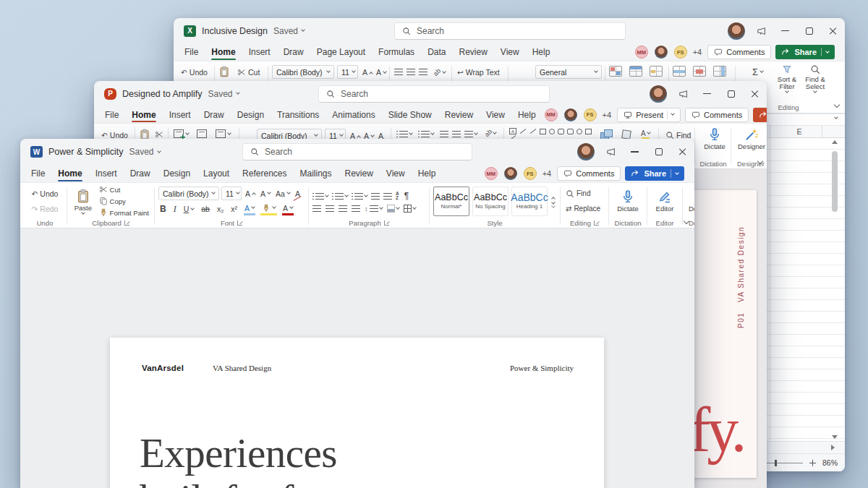  Describe the element at coordinates (353, 114) in the screenshot. I see `powerpoint-tab-animations: Animations` at that location.